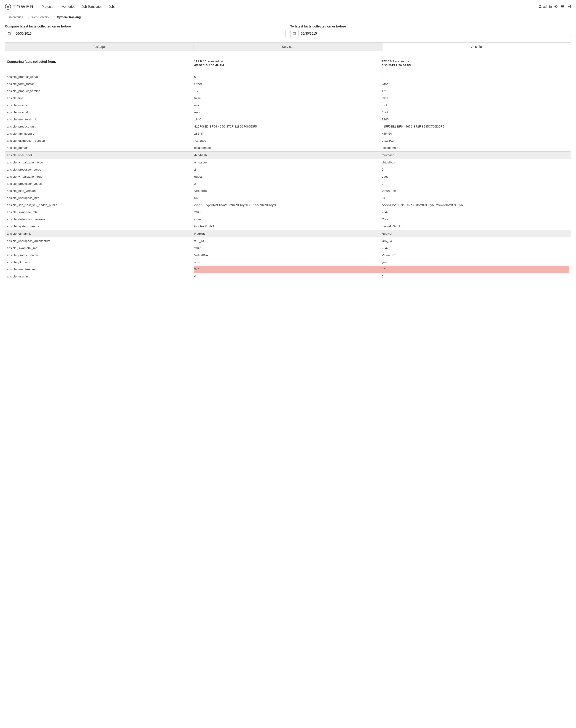 The height and width of the screenshot is (728, 576). Describe the element at coordinates (540, 7) in the screenshot. I see `user-icon` at that location.